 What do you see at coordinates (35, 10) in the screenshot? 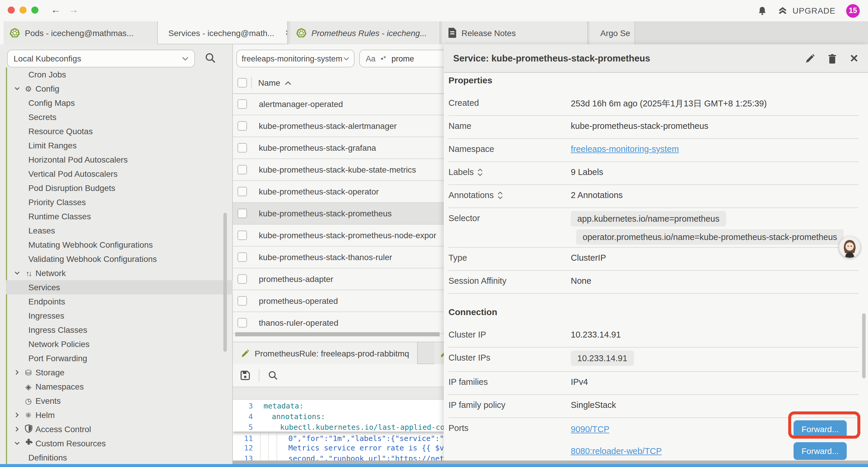
I see `window-zoom-button` at bounding box center [35, 10].